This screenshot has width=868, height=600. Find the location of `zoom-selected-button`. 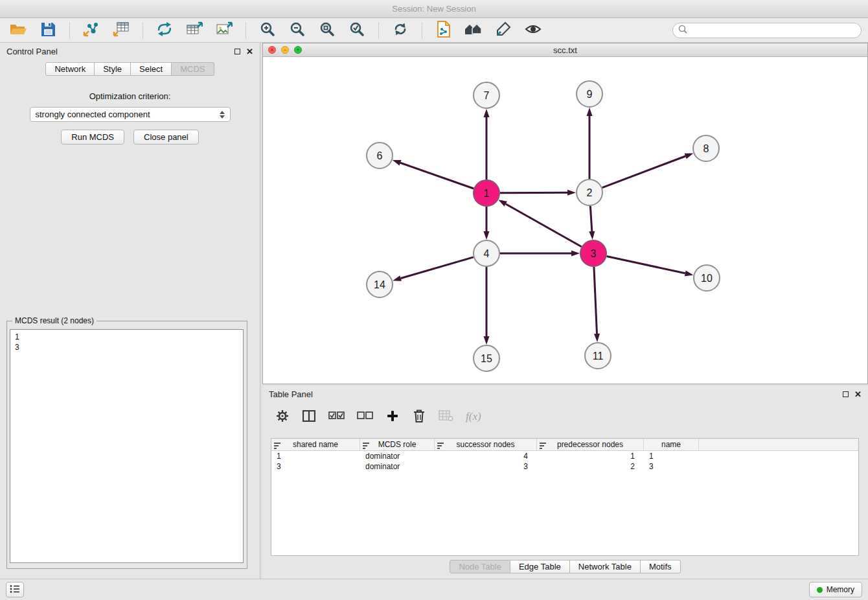

zoom-selected-button is located at coordinates (357, 30).